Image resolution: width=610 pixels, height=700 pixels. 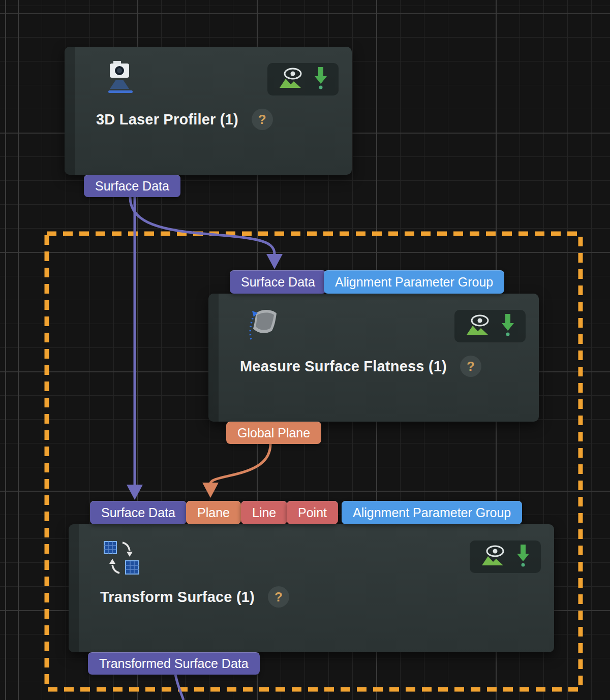 I want to click on surface-flatness-icon, so click(x=262, y=327).